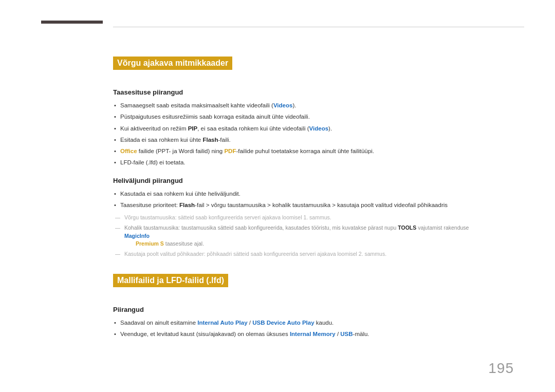 This screenshot has width=555, height=392. Describe the element at coordinates (298, 200) in the screenshot. I see `subsection2-list: Kasutada ei saa rohkem kui ühte helivälj…` at that location.